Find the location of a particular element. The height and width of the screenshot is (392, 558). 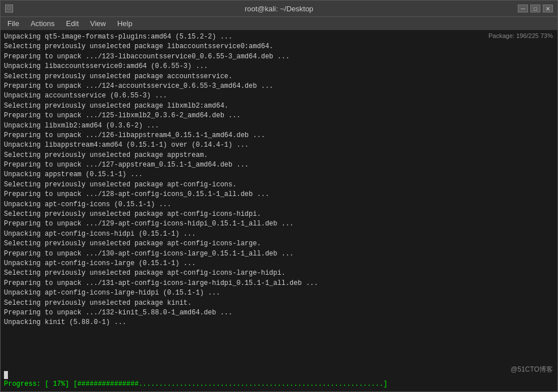

menu-edit: Edit is located at coordinates (73, 24).